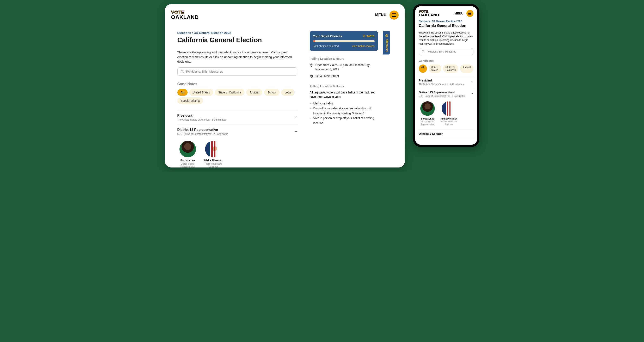  What do you see at coordinates (326, 46) in the screenshot?
I see `ballot-count: 0/21 choices selected` at bounding box center [326, 46].